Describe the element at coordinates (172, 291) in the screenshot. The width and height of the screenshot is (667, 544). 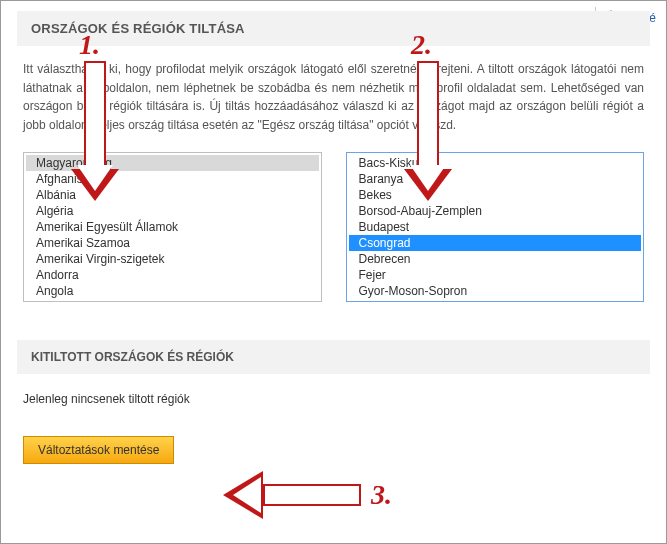
I see `country-option: Angola` at that location.